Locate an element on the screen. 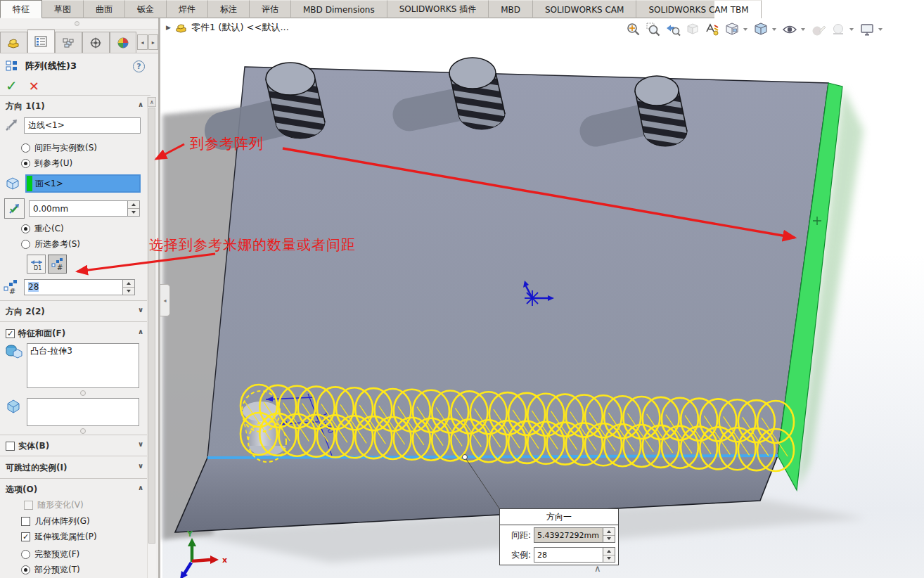 This screenshot has width=924, height=578. help-icon: ? is located at coordinates (139, 66).